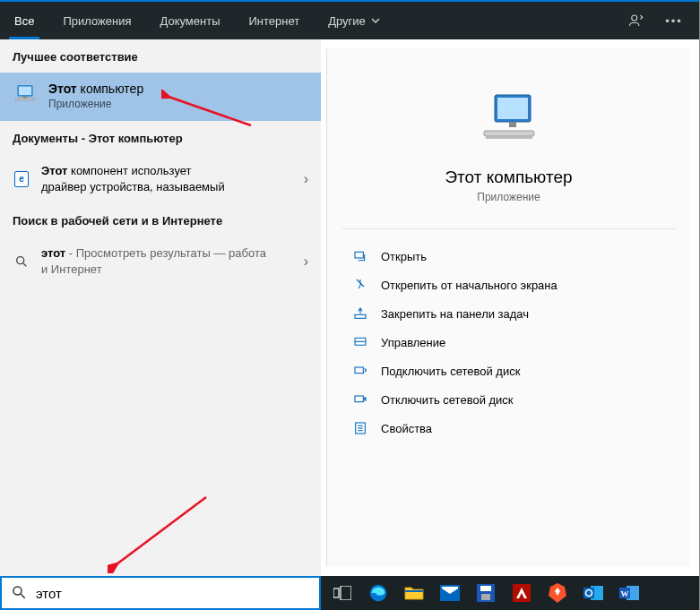 The width and height of the screenshot is (700, 610). I want to click on open-icon, so click(360, 256).